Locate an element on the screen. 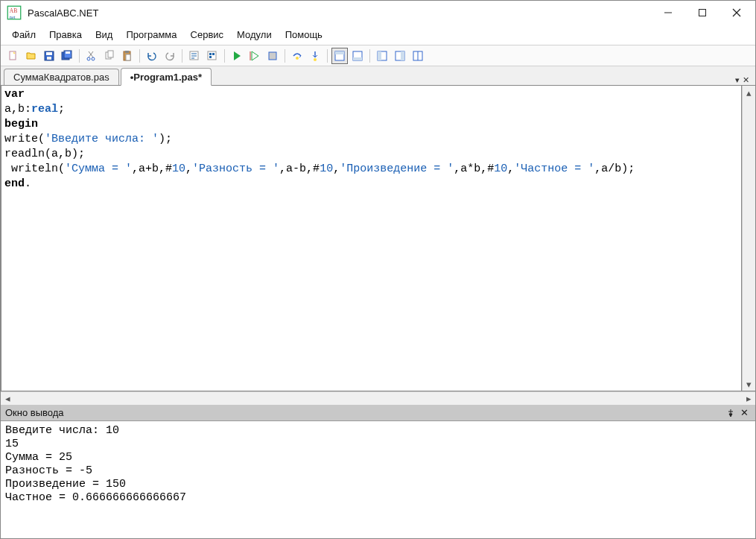 The height and width of the screenshot is (539, 756). scroll-down-icon: ▾ is located at coordinates (749, 384).